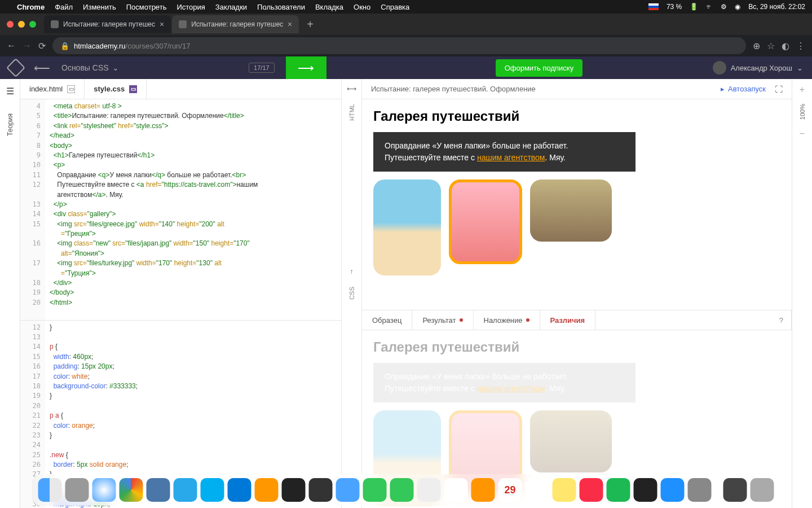  I want to click on zoom-percent: 100%, so click(802, 112).